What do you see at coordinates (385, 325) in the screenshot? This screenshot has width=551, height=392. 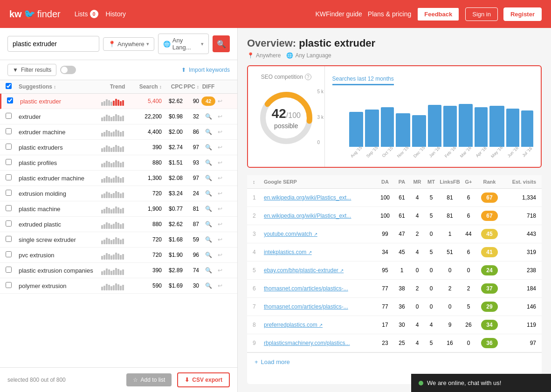 I see `da-val: 17` at bounding box center [385, 325].